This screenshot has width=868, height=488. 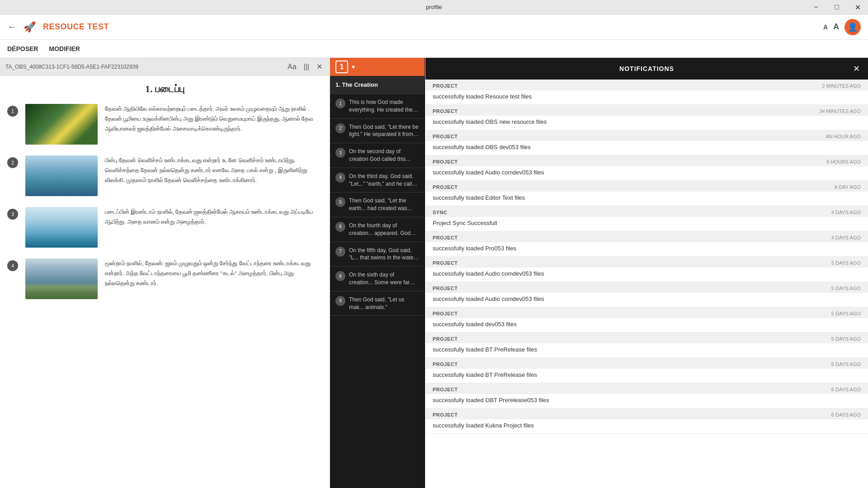 What do you see at coordinates (340, 252) in the screenshot?
I see `verse-item-number: 7` at bounding box center [340, 252].